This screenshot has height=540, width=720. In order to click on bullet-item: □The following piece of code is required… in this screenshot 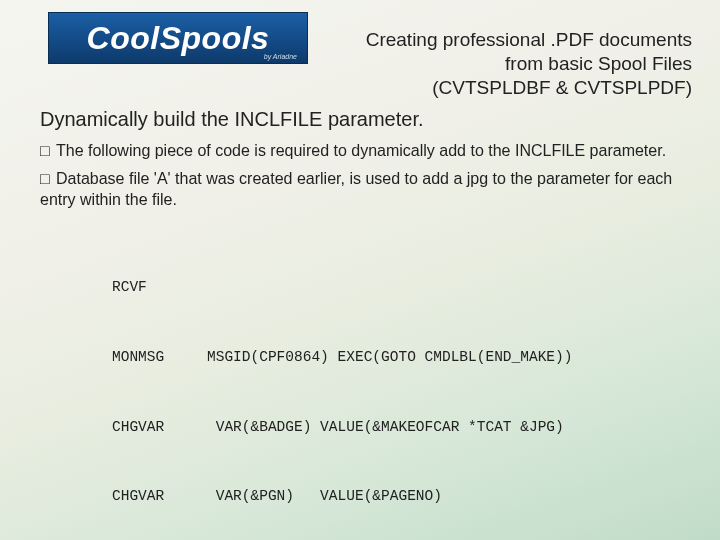, I will do `click(366, 151)`.